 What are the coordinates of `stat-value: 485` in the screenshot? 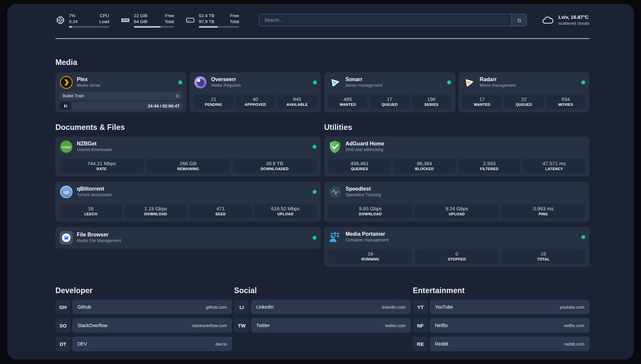 It's located at (348, 99).